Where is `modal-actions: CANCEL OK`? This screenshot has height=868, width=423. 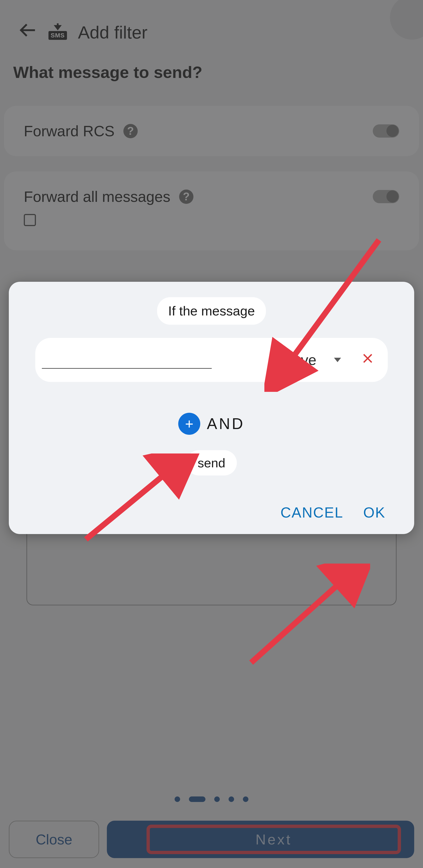 modal-actions: CANCEL OK is located at coordinates (212, 513).